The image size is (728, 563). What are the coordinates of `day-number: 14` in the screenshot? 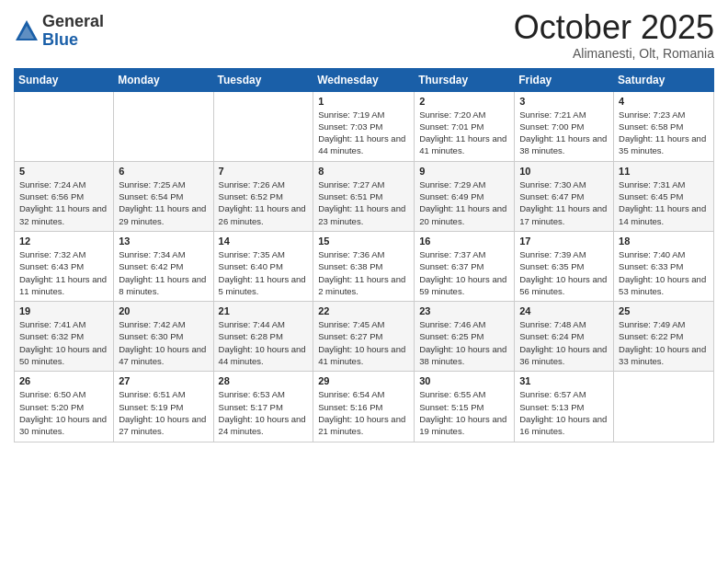 It's located at (264, 241).